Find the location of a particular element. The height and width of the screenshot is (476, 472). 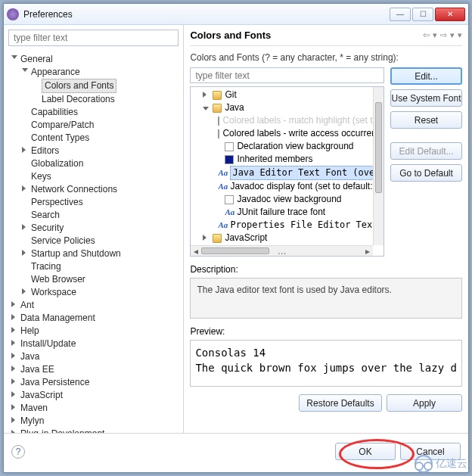

right-filter-input is located at coordinates (287, 76).